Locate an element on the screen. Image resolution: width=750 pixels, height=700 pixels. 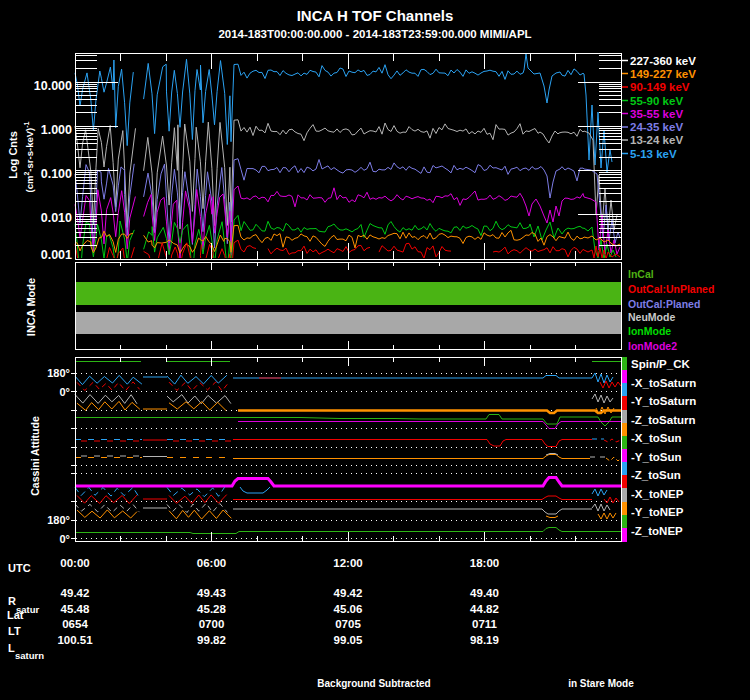
svg-text: 44.82 is located at coordinates (484, 609).